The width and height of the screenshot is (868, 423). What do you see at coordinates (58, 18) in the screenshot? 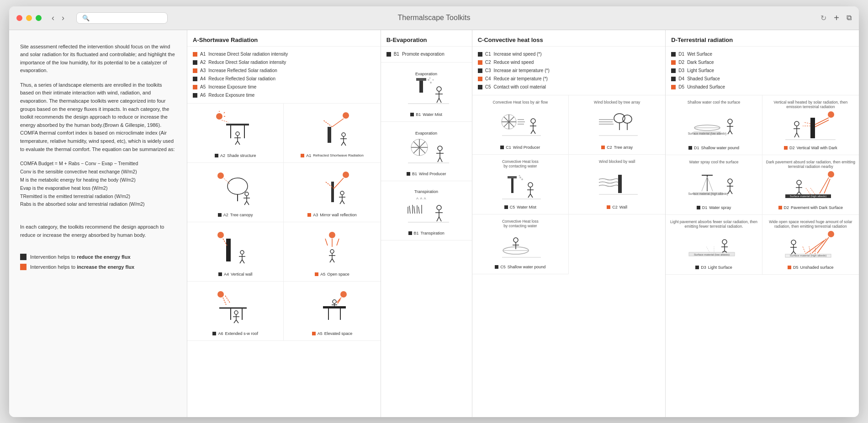
I see `nav-arrows: ‹ ›` at bounding box center [58, 18].